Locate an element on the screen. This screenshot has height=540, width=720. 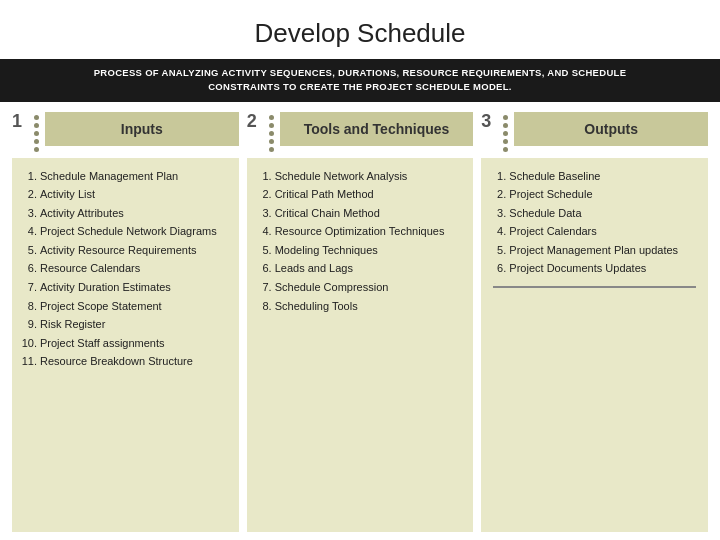
list-item: Schedule Management Plan is located at coordinates (134, 177).